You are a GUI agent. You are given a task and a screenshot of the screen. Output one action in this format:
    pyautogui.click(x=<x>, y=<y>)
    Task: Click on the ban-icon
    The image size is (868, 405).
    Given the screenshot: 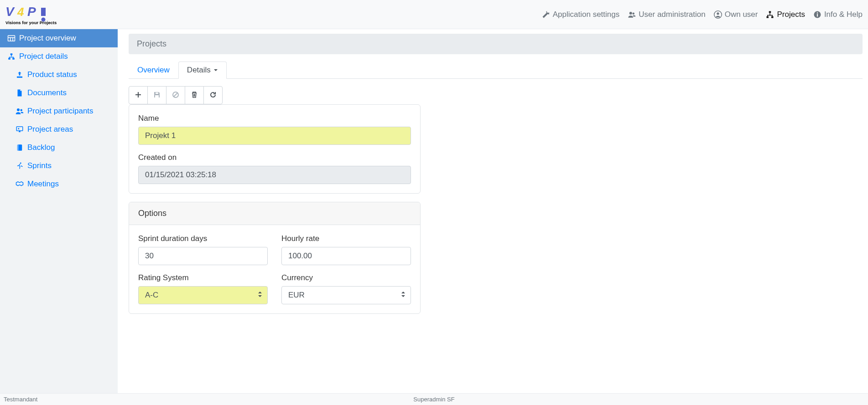 What is the action you would take?
    pyautogui.click(x=176, y=96)
    